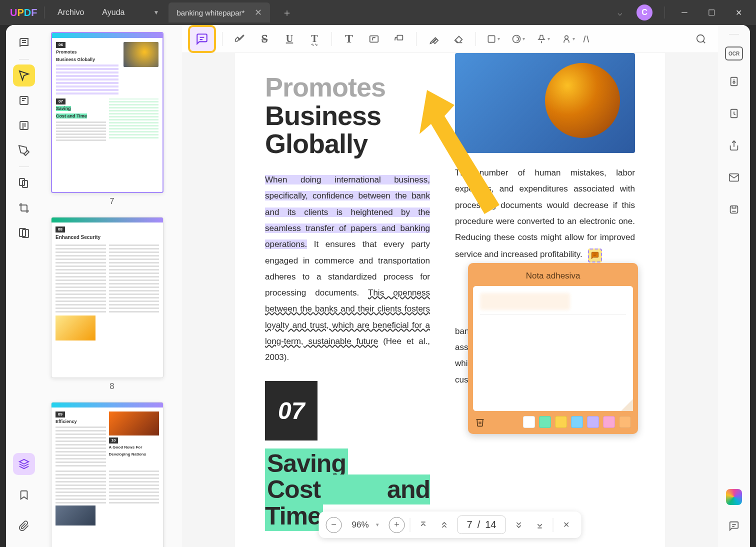 The image size is (756, 547). I want to click on page-indicator: 7 / 14, so click(482, 525).